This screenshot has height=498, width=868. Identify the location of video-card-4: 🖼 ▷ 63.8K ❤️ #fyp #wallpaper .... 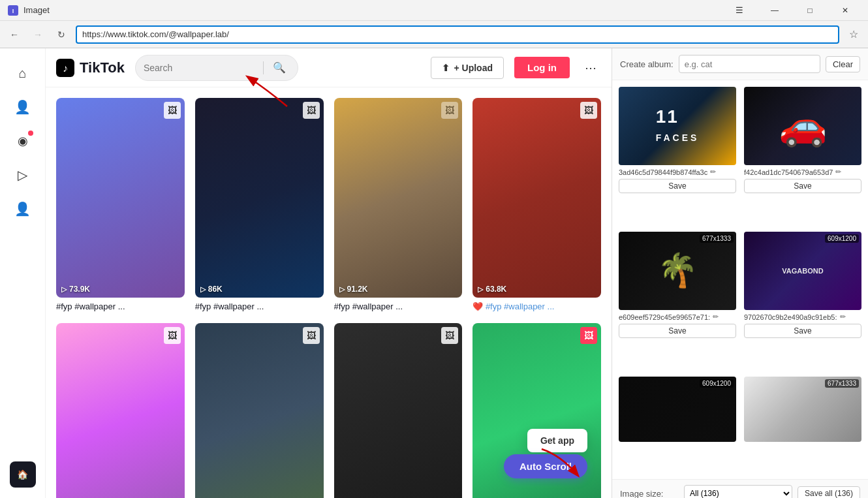
(536, 205).